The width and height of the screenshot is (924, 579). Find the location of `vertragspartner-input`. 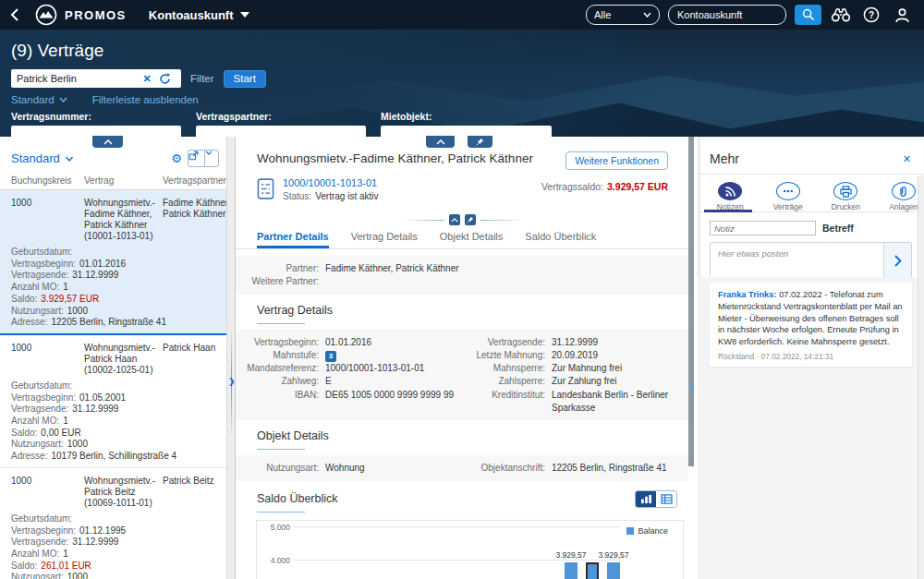

vertragspartner-input is located at coordinates (281, 131).